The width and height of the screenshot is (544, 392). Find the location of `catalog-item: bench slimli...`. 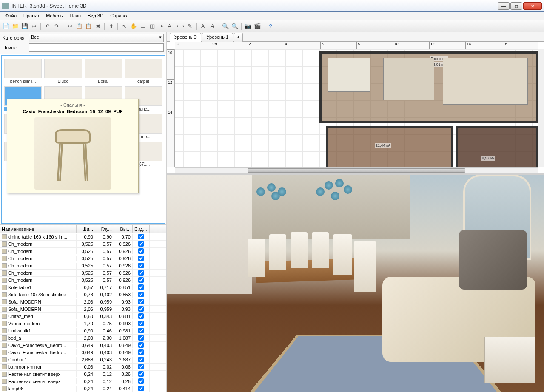

catalog-item: bench slimli... is located at coordinates (23, 71).